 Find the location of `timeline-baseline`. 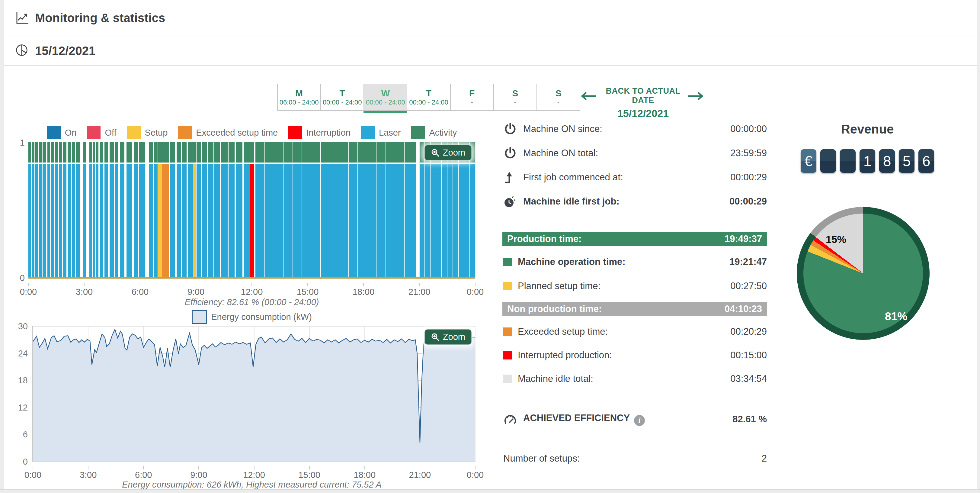

timeline-baseline is located at coordinates (252, 278).